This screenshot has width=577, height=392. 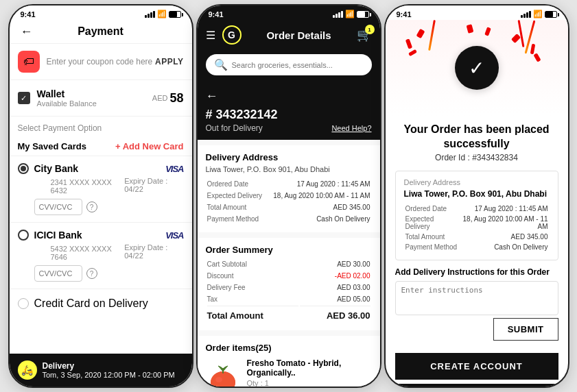 I want to click on value: AED 03.00, so click(x=335, y=288).